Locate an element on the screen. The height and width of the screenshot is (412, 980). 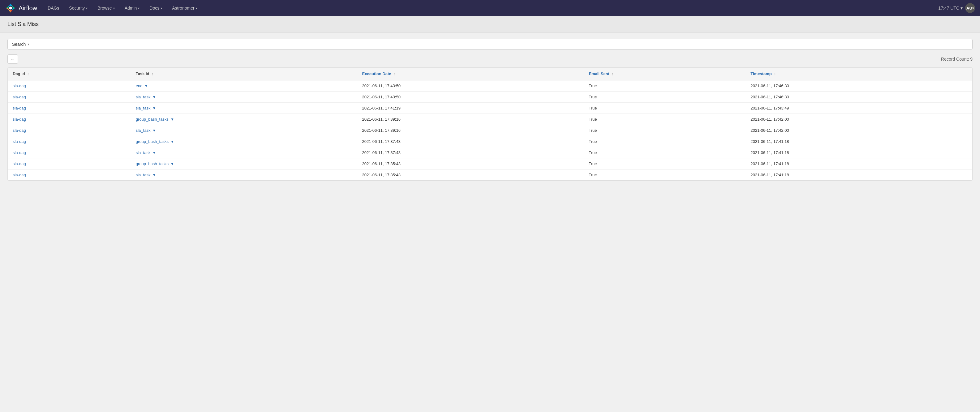
table-header-row: Dag Id ↕ Task Id ↕ Execution Date ↕ Emai… is located at coordinates (490, 74).